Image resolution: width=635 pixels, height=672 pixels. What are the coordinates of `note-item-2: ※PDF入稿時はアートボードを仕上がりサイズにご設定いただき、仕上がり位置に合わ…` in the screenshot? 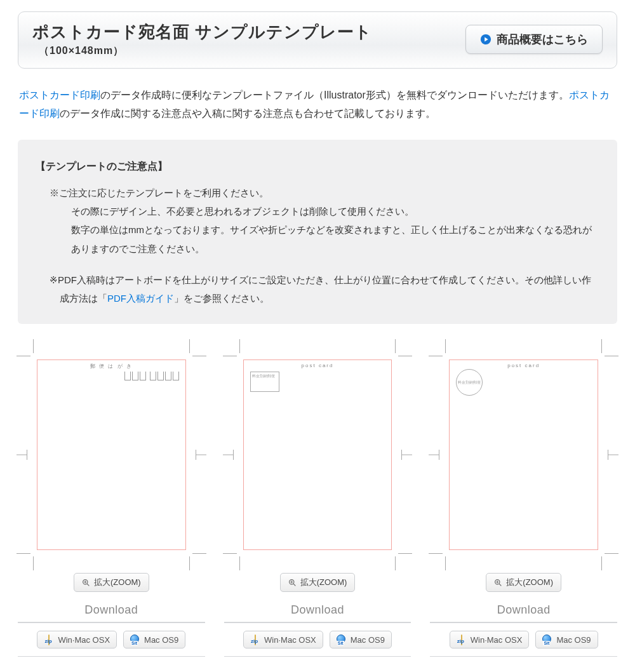 It's located at (318, 290).